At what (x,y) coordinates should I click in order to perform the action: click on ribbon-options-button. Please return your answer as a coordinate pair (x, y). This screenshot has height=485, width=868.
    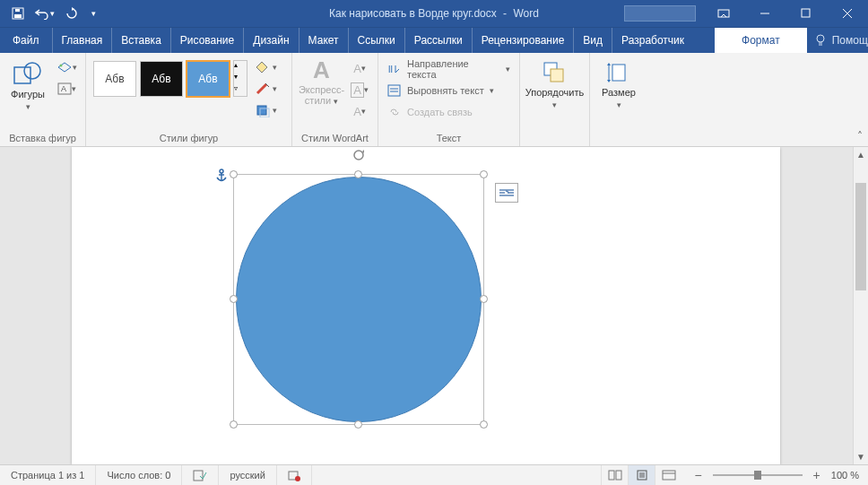
    Looking at the image, I should click on (724, 13).